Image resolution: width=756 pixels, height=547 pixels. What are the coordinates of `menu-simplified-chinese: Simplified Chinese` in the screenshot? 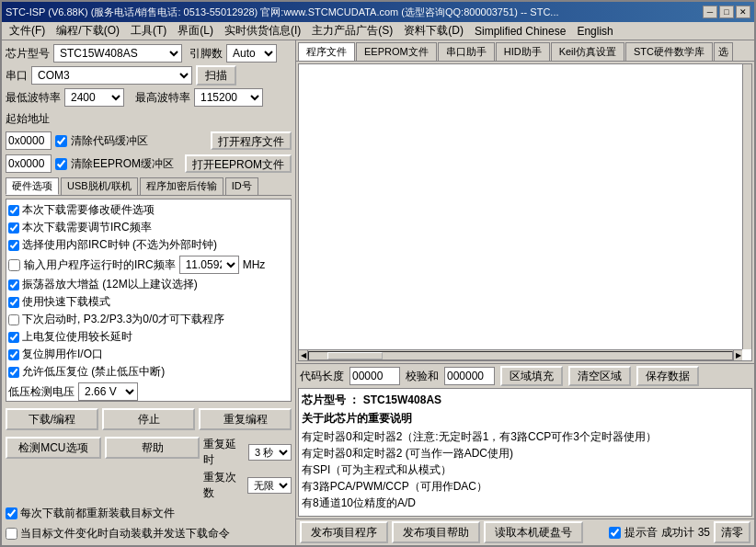 It's located at (521, 31).